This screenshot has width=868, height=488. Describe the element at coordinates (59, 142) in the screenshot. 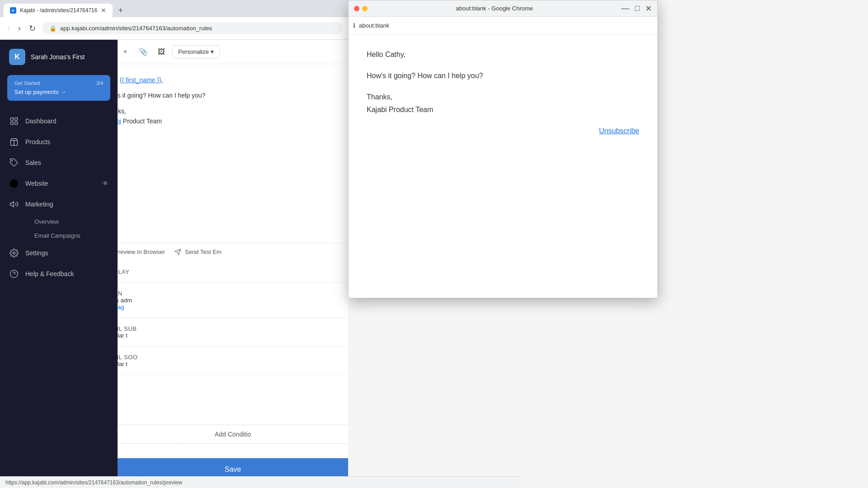

I see `sidebar-item-products: Products` at that location.